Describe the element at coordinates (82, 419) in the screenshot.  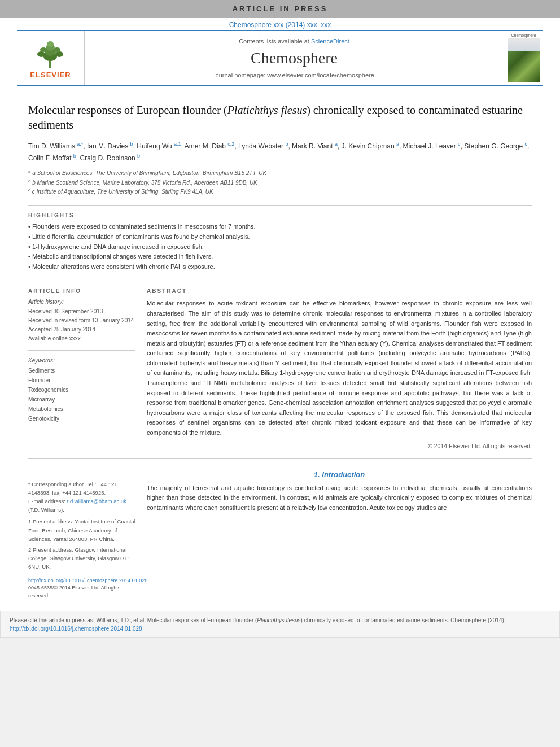
I see `keyword-5: Genotoxicity` at that location.